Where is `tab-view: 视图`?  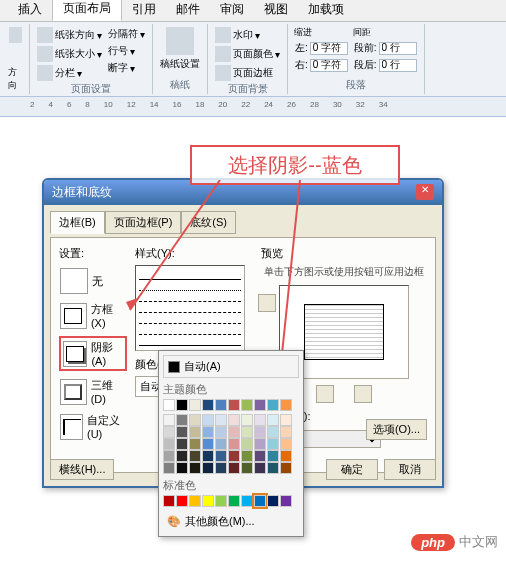 tab-view: 视图 is located at coordinates (276, 10).